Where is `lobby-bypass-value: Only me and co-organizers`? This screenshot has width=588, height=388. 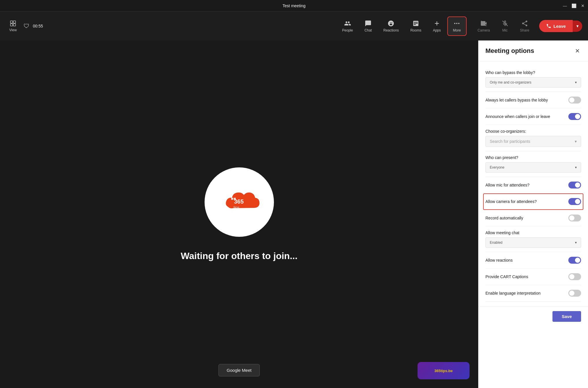
lobby-bypass-value: Only me and co-organizers is located at coordinates (511, 82).